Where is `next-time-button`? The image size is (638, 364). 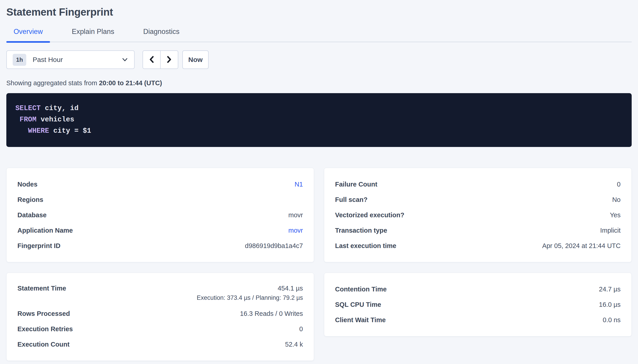
next-time-button is located at coordinates (169, 60).